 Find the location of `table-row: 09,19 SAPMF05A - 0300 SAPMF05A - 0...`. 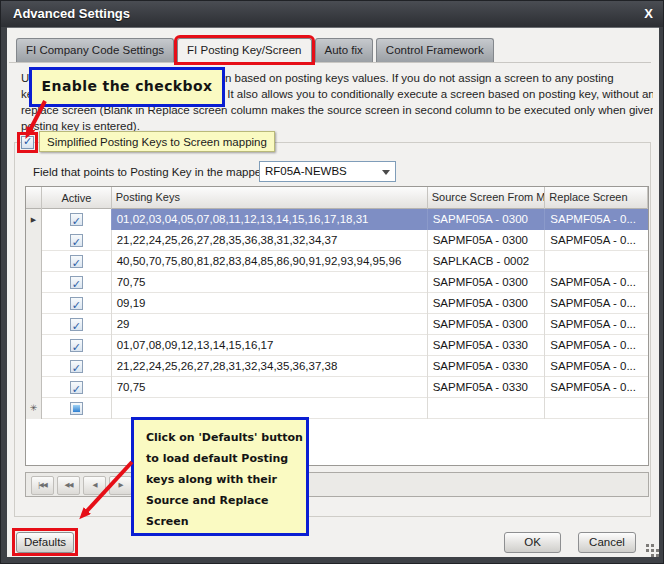

table-row: 09,19 SAPMF05A - 0300 SAPMF05A - 0... is located at coordinates (337, 304).